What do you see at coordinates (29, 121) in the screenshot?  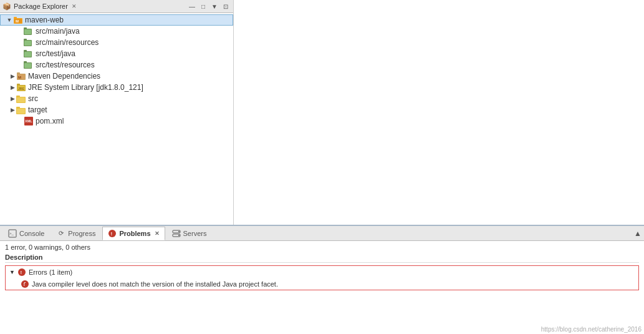 I see `xml-icon: XML` at bounding box center [29, 121].